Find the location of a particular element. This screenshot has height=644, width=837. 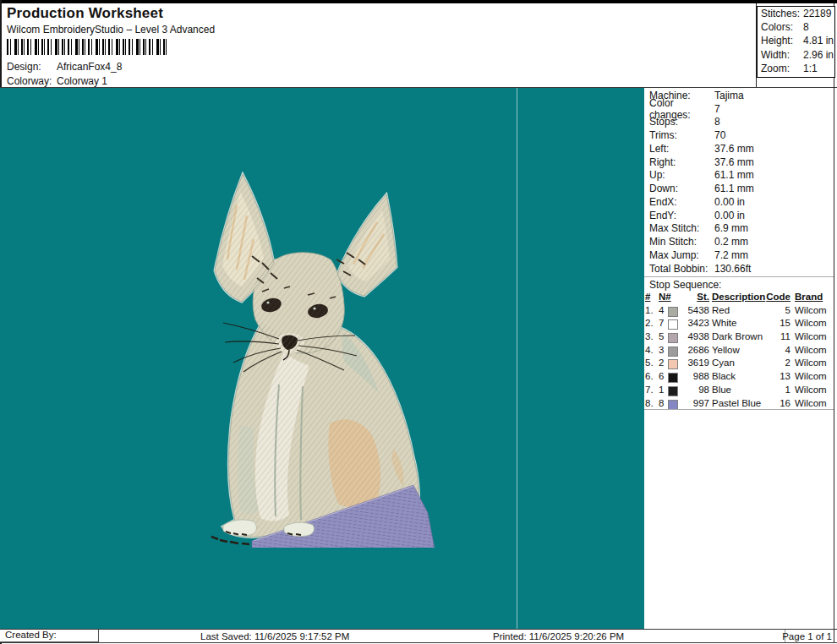

machine-info-row: Right:37.6 mm is located at coordinates (741, 162).